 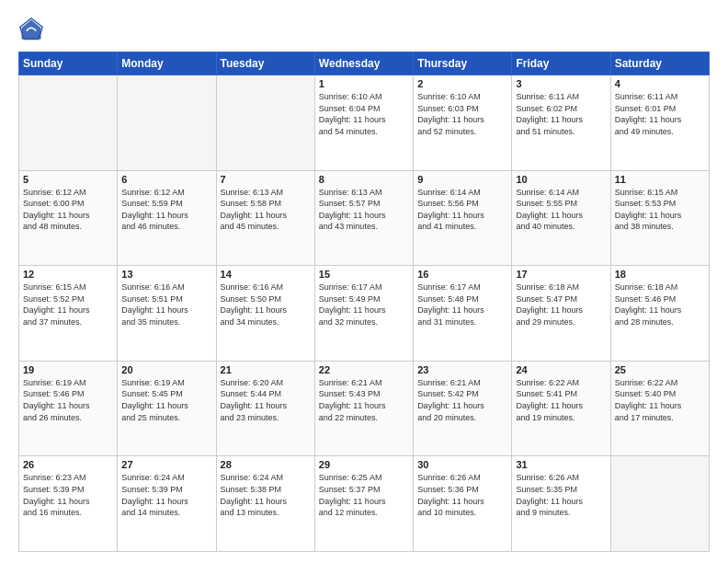 I want to click on calendar-cell: 31Sunrise: 6:26 AM Sunset: 5:35 PM Dayli…, so click(x=561, y=504).